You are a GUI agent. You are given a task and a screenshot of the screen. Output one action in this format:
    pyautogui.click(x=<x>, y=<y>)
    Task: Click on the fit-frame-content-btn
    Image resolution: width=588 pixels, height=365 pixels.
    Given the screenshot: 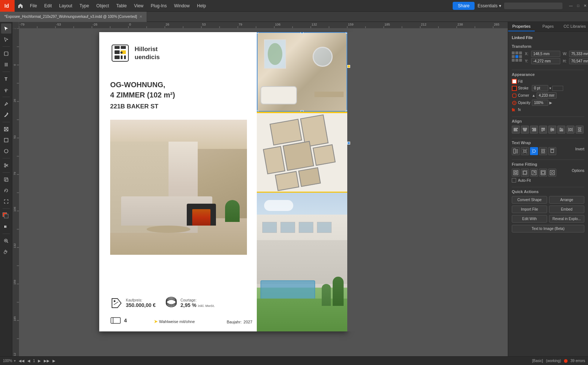 What is the action you would take?
    pyautogui.click(x=525, y=173)
    